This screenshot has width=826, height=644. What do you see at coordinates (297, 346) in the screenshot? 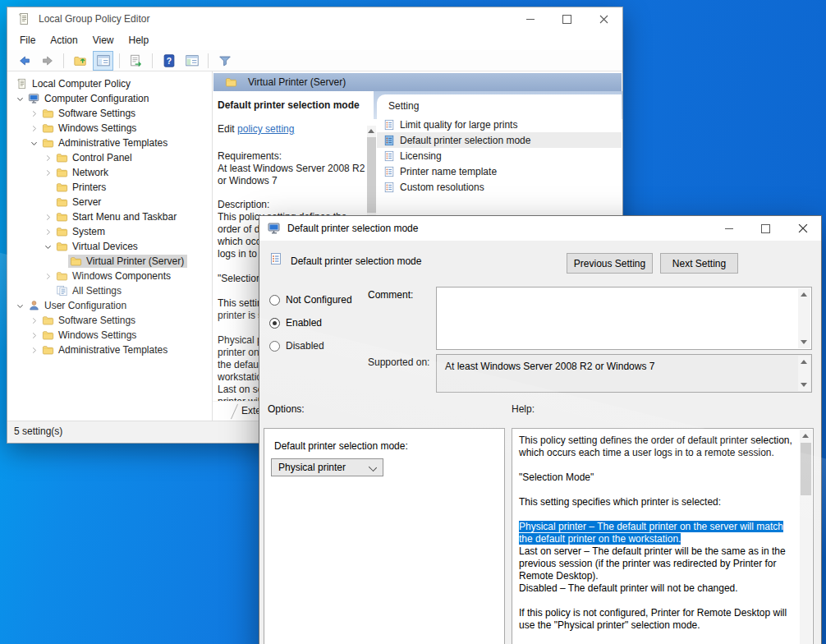
I see `radio-disabled: Disabled` at bounding box center [297, 346].